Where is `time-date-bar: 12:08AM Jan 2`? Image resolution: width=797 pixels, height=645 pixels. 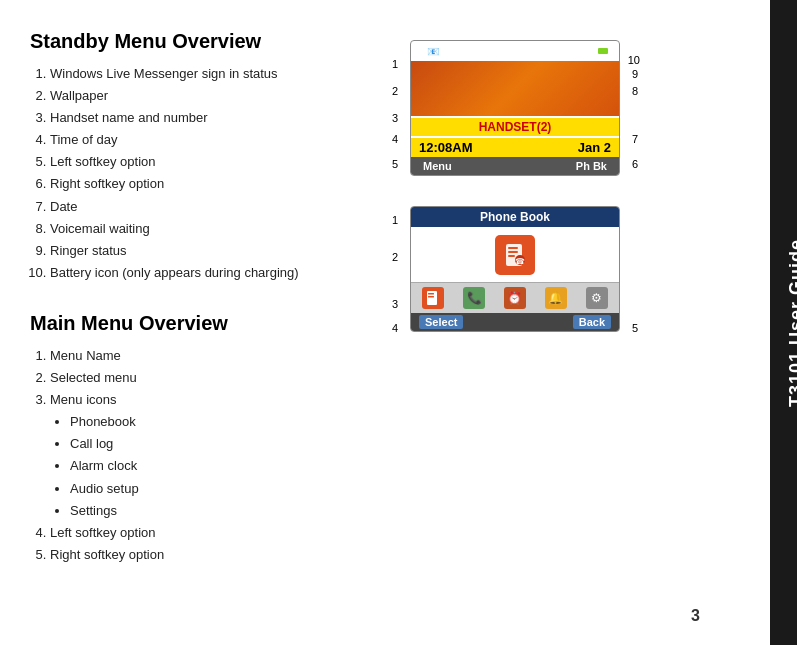
time-date-bar: 12:08AM Jan 2 is located at coordinates (515, 148).